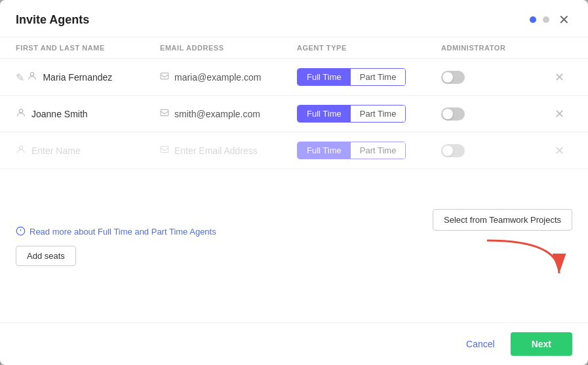  What do you see at coordinates (369, 48) in the screenshot?
I see `col-header-agent-type: Agent Type` at bounding box center [369, 48].